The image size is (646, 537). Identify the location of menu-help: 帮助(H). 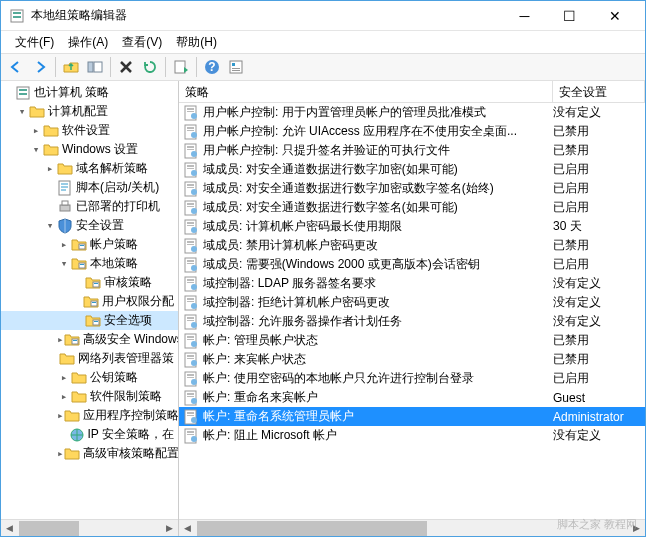
(196, 42).